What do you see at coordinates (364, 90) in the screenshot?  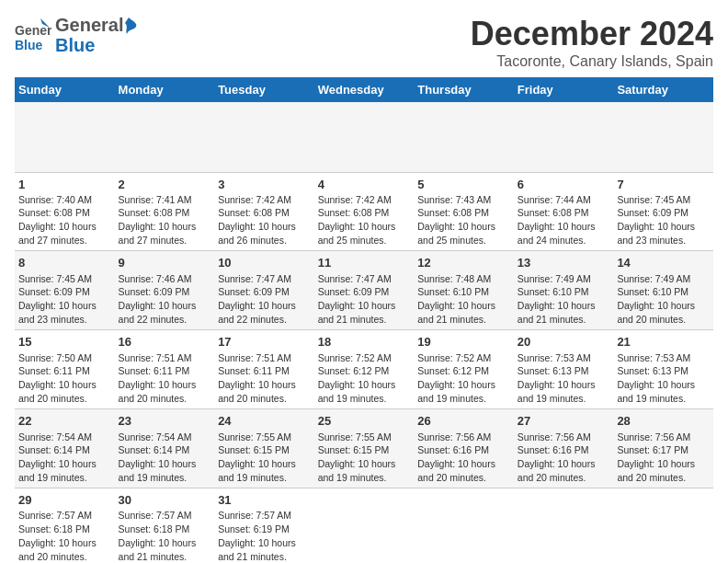 I see `day-of-week-row: Sunday Monday Tuesday Wednesday Thursday…` at bounding box center [364, 90].